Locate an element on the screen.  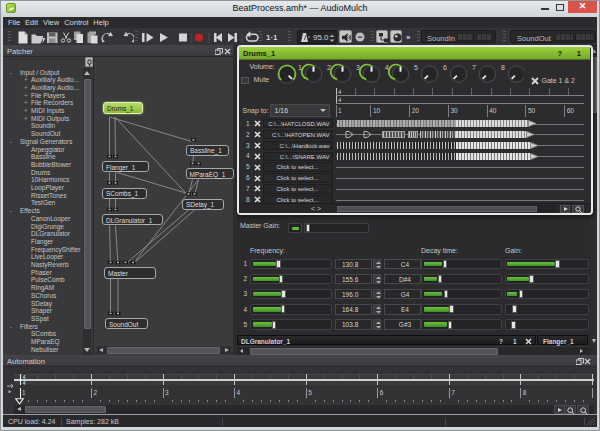
svg-text: 1 is located at coordinates (300, 68).